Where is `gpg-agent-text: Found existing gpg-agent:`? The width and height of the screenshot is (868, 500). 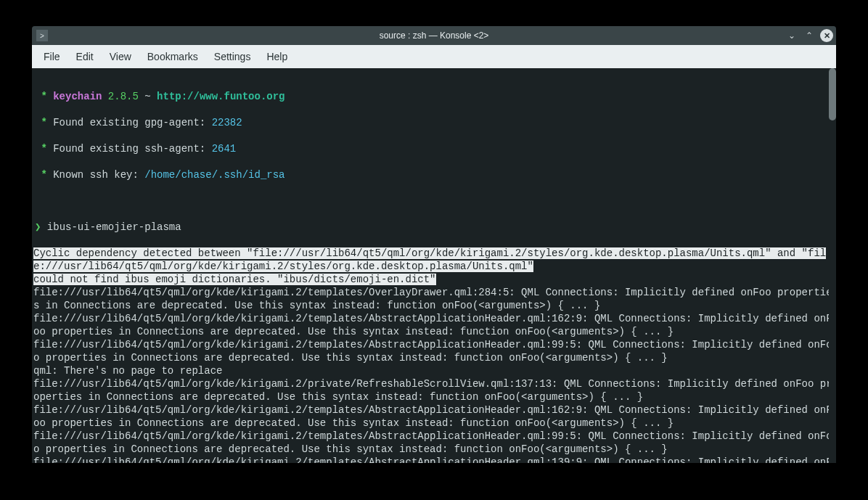 gpg-agent-text: Found existing gpg-agent: is located at coordinates (132, 123).